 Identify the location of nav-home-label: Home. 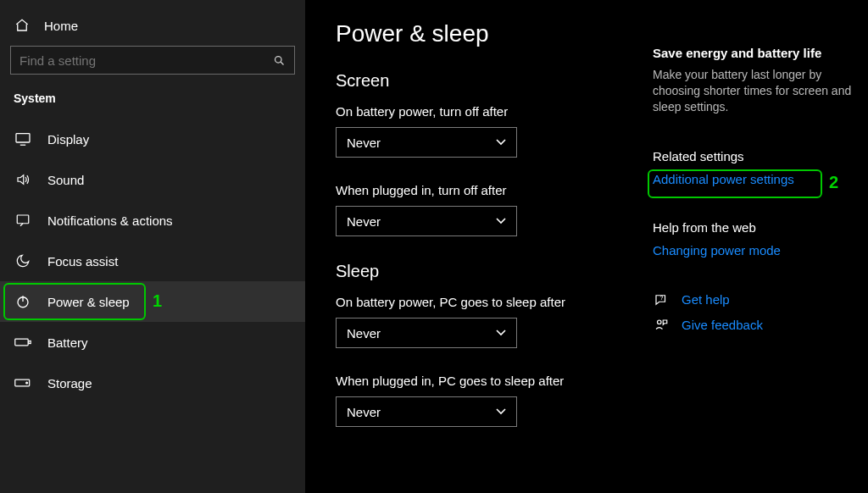
(61, 25).